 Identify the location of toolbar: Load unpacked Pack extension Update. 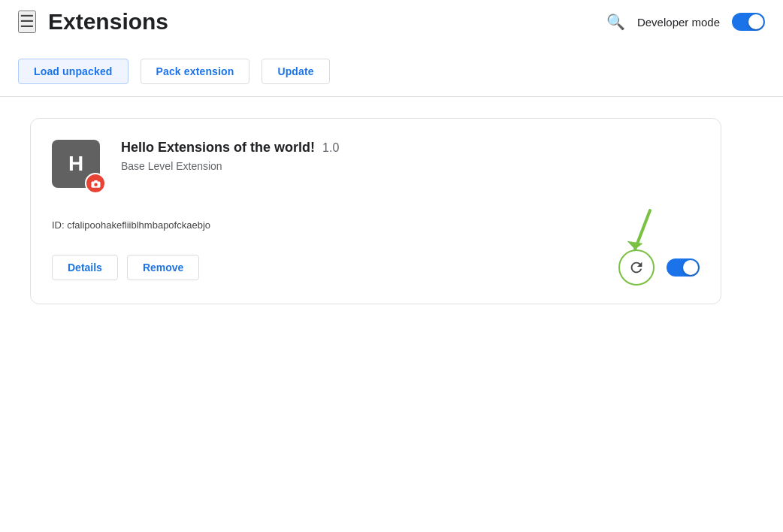
(392, 70).